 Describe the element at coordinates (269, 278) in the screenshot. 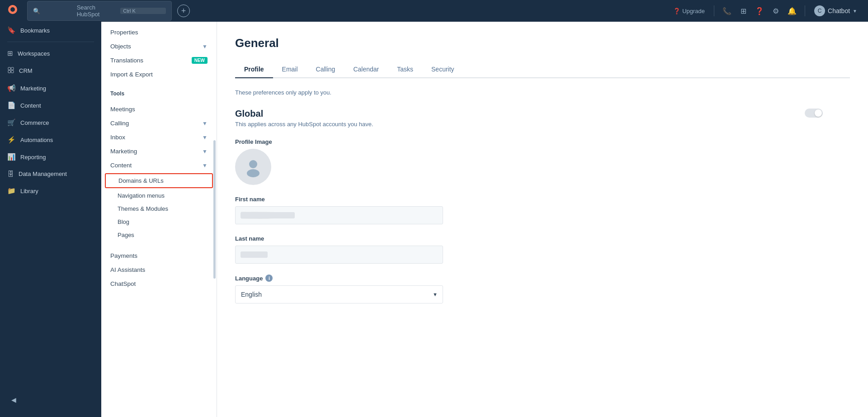

I see `language-info-icon: i` at that location.